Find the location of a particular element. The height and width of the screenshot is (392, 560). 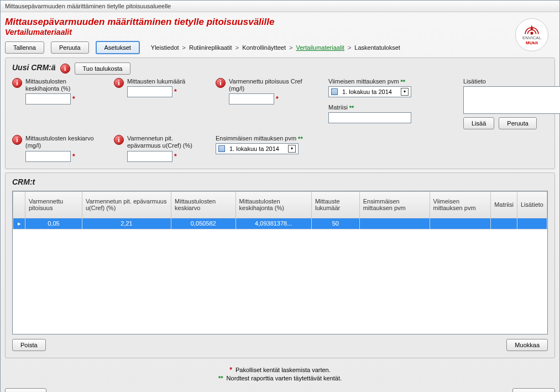

page-subtitle: Vertailumateriaalit is located at coordinates (280, 32).